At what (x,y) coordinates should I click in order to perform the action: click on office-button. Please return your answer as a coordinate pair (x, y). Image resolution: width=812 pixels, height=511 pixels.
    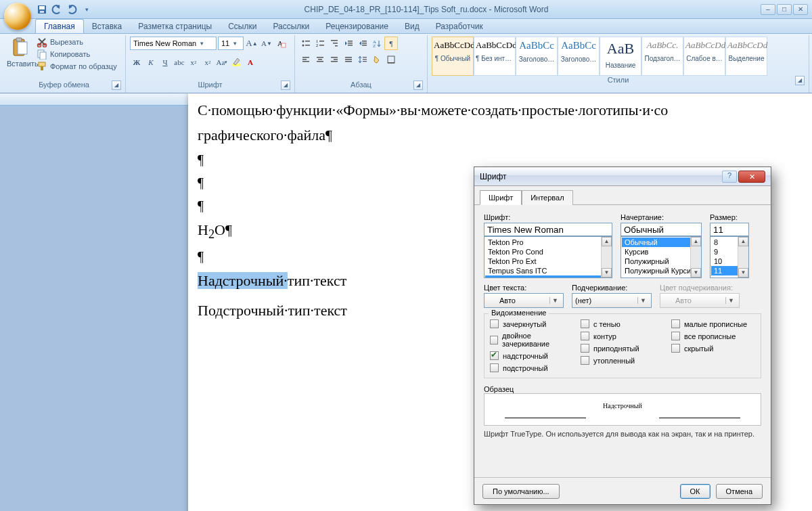
    Looking at the image, I should click on (18, 16).